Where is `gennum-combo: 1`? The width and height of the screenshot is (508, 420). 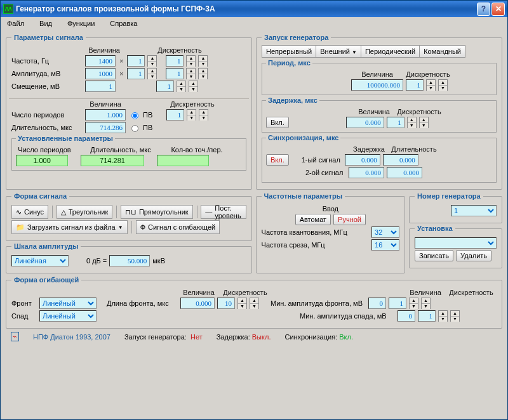 gennum-combo: 1 is located at coordinates (474, 211).